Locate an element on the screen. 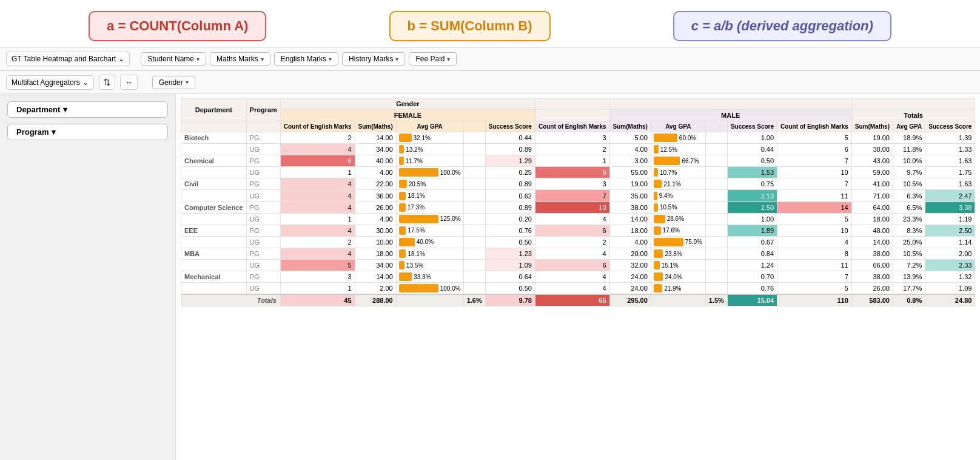 This screenshot has width=980, height=460. annotation-a-label: a = COUNT(Column A) is located at coordinates (177, 25).